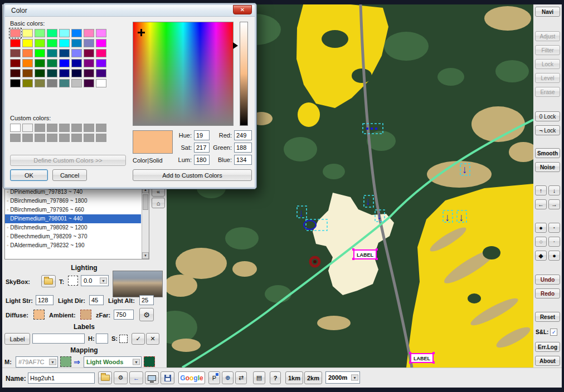  I want to click on light-str-input, so click(45, 300).